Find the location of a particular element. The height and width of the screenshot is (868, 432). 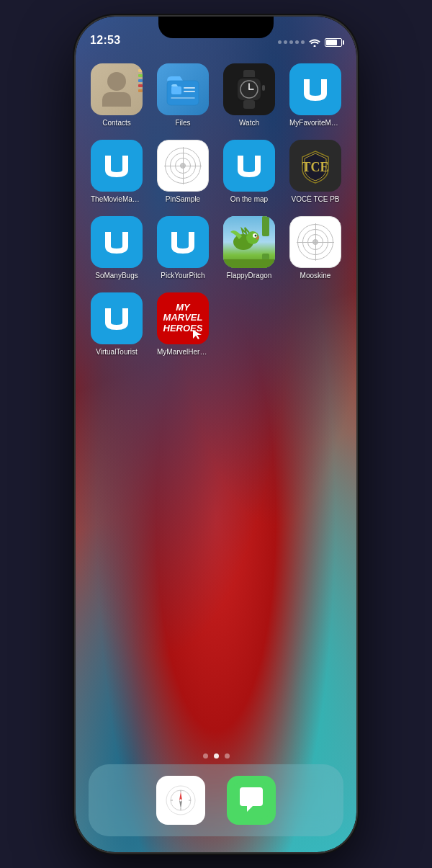

mymarvelheroes-label: MyMarvelHeroes is located at coordinates (183, 352).